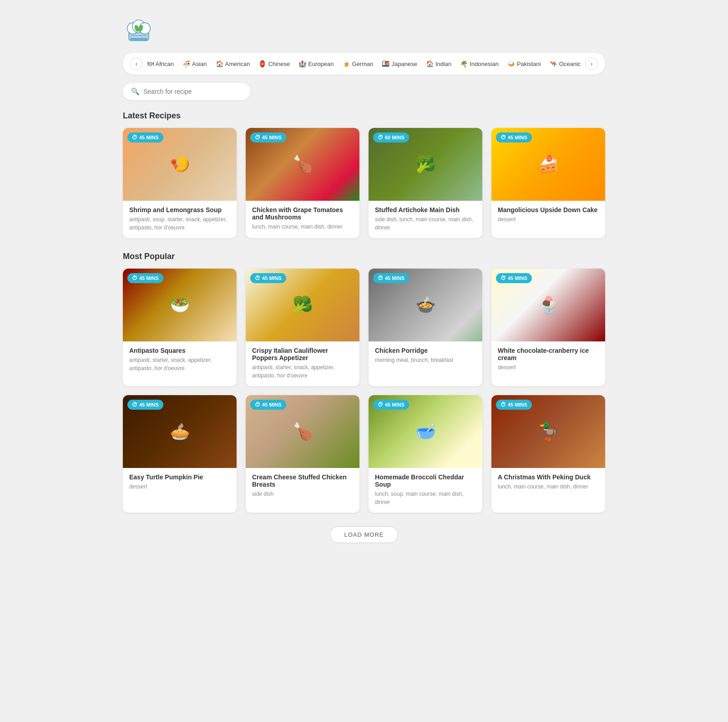 The height and width of the screenshot is (722, 728). What do you see at coordinates (364, 64) in the screenshot?
I see `nav-items: 🍽African🍜Asian🏠American🏮Chinese🏰European…` at bounding box center [364, 64].